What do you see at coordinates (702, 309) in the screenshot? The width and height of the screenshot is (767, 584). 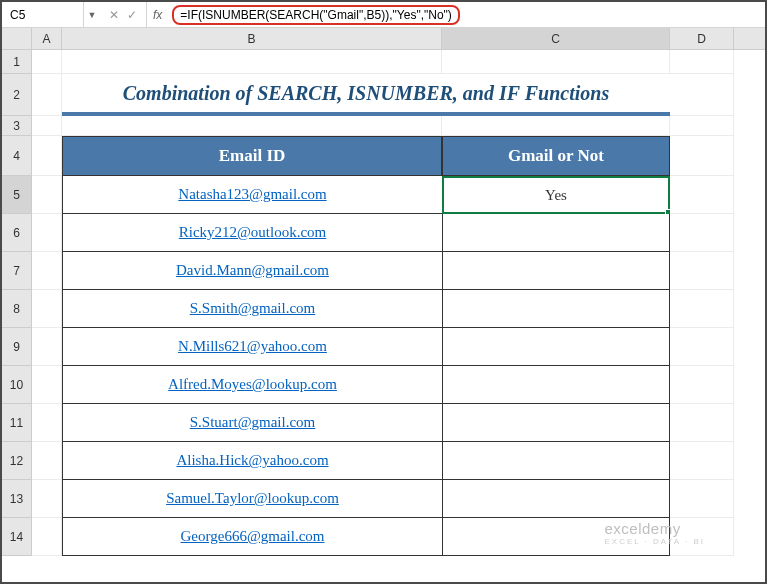 I see `cell-D8` at bounding box center [702, 309].